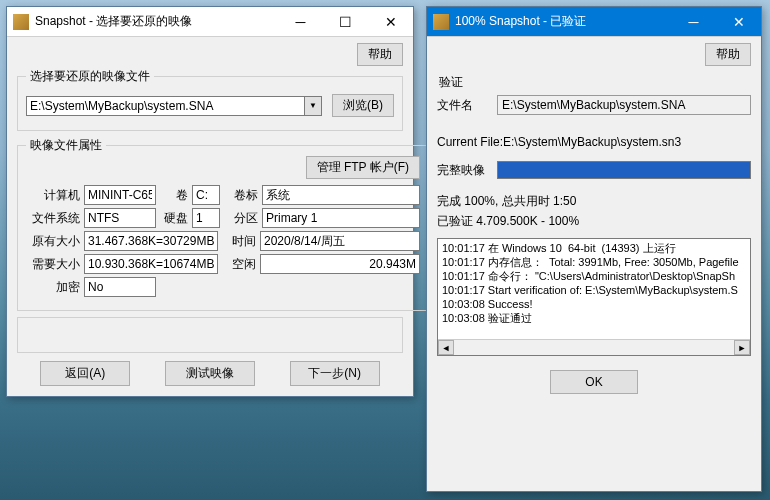 The image size is (770, 500). Describe the element at coordinates (53, 242) in the screenshot. I see `origsize-label: 原有大小` at that location.